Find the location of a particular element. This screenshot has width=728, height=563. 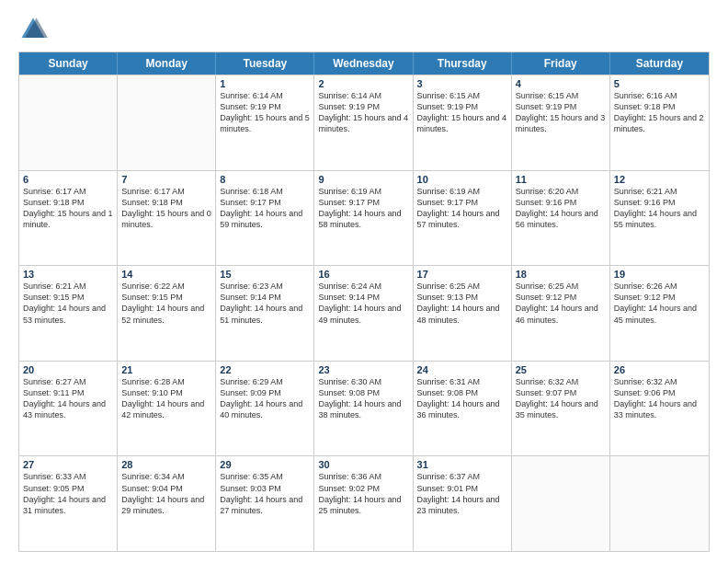

logo-icon is located at coordinates (33, 29).